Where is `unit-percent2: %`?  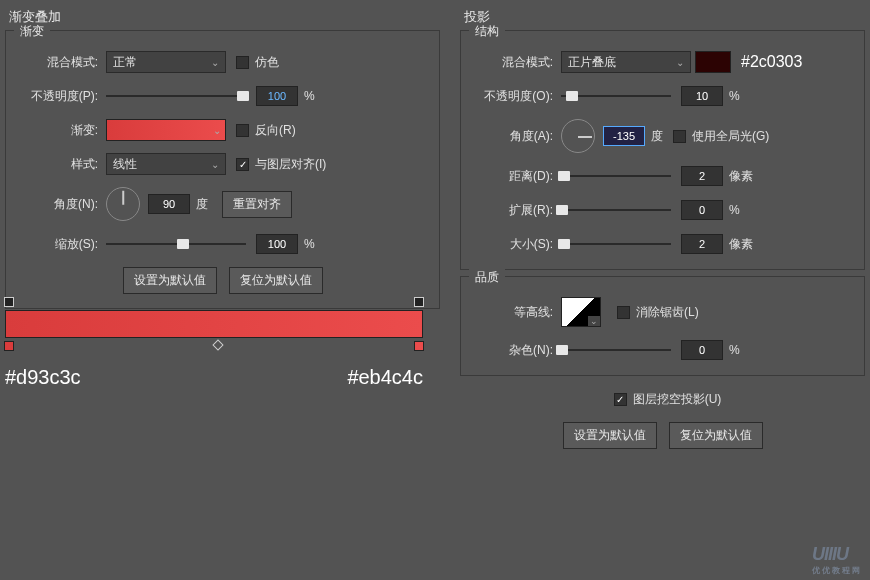 unit-percent2: % is located at coordinates (310, 244).